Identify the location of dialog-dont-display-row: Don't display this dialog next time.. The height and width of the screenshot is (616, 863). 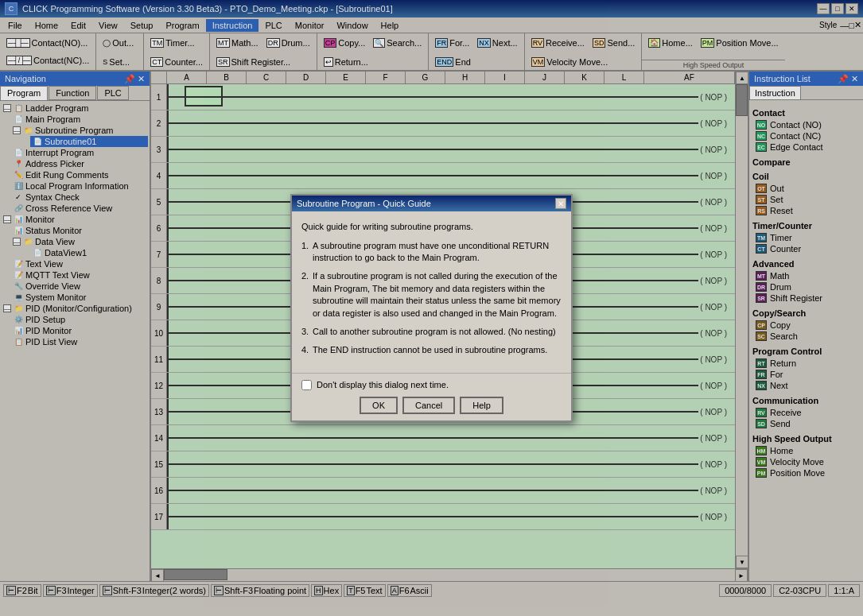
(431, 385).